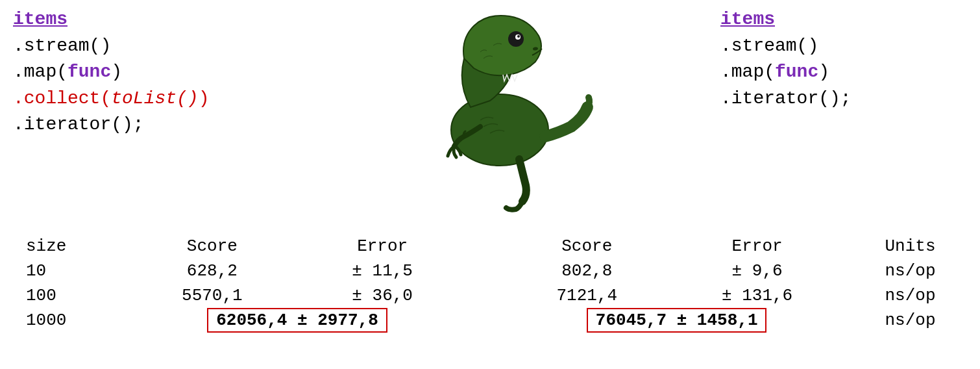 The height and width of the screenshot is (369, 980). What do you see at coordinates (844, 59) in the screenshot?
I see `right-code-block: items .stream() .map(func) .iterator();` at bounding box center [844, 59].